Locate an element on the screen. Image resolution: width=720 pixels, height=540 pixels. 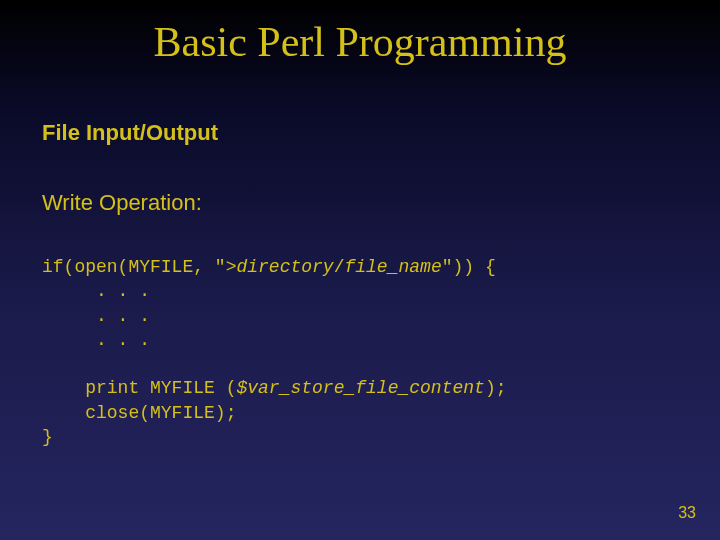
code-italic-filename: file_name is located at coordinates (392, 267).